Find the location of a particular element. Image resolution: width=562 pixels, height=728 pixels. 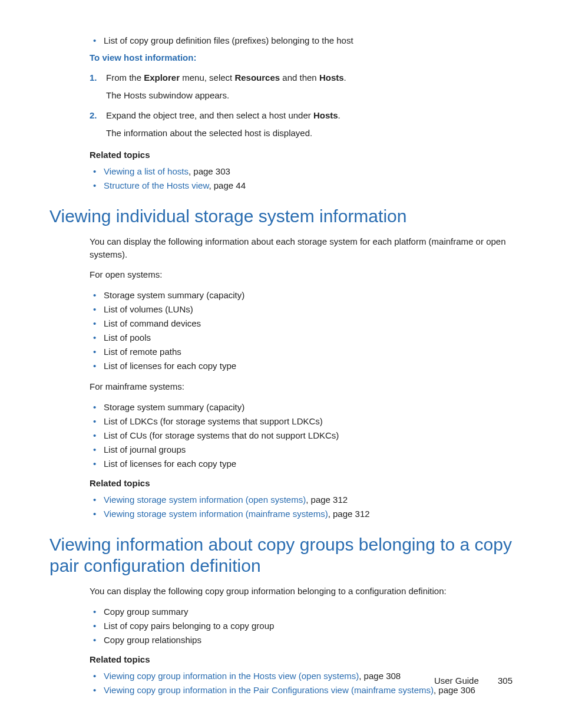

mainframe-list: Storage system summary (capacity) List o… is located at coordinates (301, 436).